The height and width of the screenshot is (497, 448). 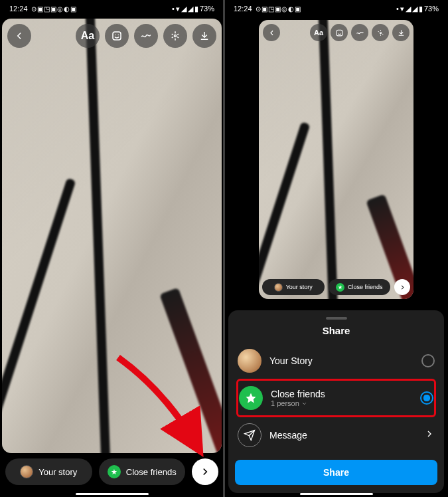 What do you see at coordinates (336, 472) in the screenshot?
I see `share-button-label: Share` at bounding box center [336, 472].